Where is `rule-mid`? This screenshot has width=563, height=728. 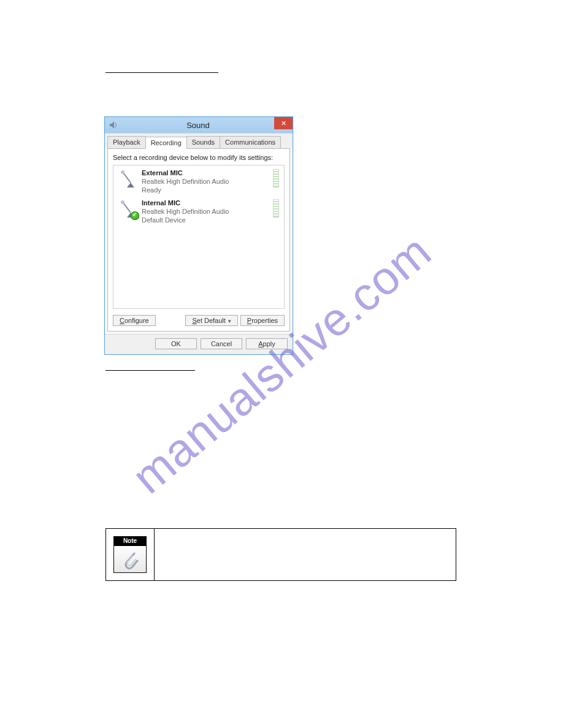 rule-mid is located at coordinates (150, 370).